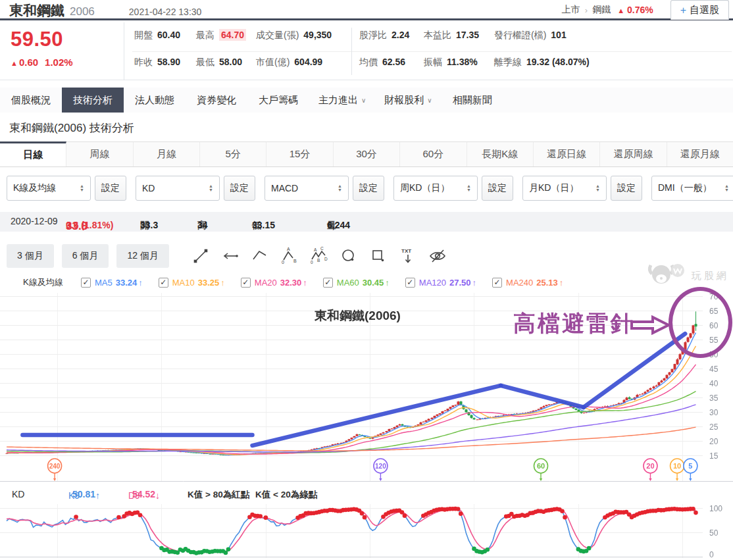 This screenshot has height=560, width=733. Describe the element at coordinates (432, 51) in the screenshot. I see `stats-divider-horizontal` at that location.